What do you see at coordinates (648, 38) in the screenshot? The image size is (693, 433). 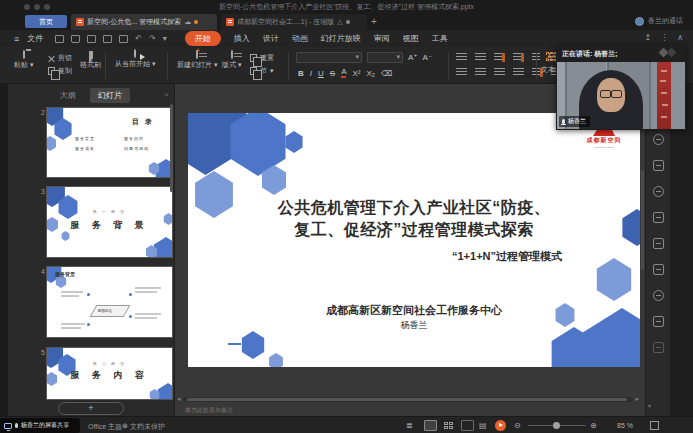 I see `share-icon: ↥` at bounding box center [648, 38].